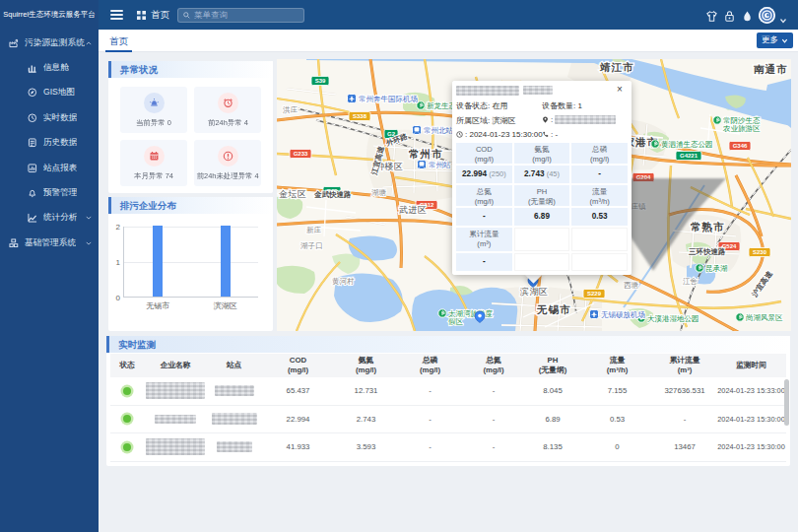  What do you see at coordinates (448, 41) in the screenshot?
I see `tab-bar: 首页 更多` at bounding box center [448, 41].